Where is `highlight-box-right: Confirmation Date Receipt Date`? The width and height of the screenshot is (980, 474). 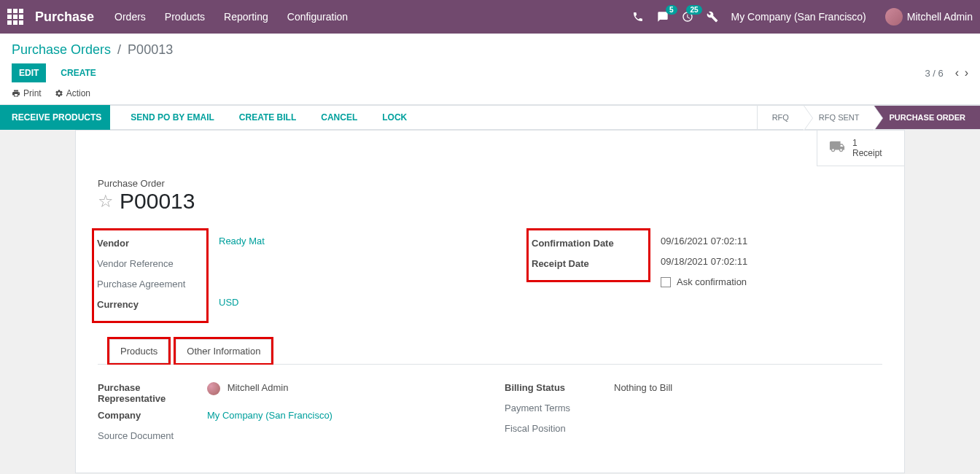
highlight-box-right: Confirmation Date Receipt Date is located at coordinates (588, 255).